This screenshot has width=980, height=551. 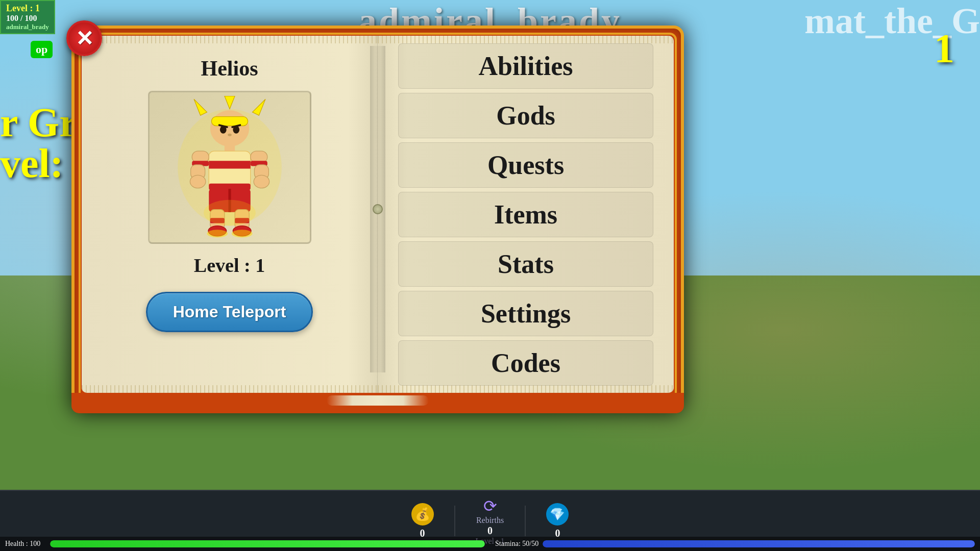 I want to click on menu-item-settings: Settings, so click(x=526, y=313).